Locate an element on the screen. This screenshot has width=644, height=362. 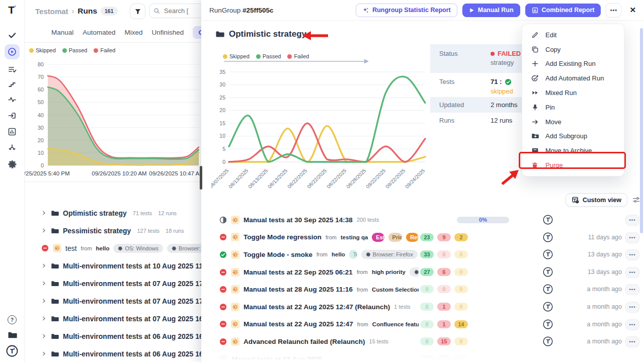
run-title: Toggle Mode - smoke is located at coordinates (278, 254).